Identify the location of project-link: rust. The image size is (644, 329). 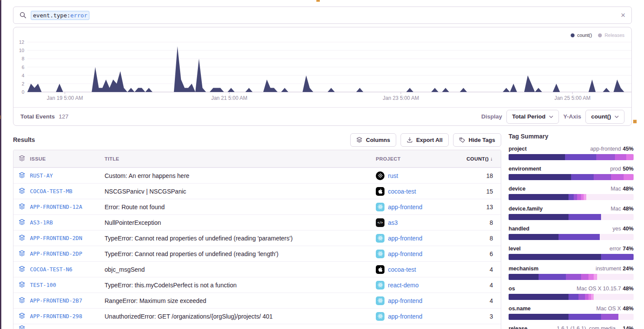
(419, 176).